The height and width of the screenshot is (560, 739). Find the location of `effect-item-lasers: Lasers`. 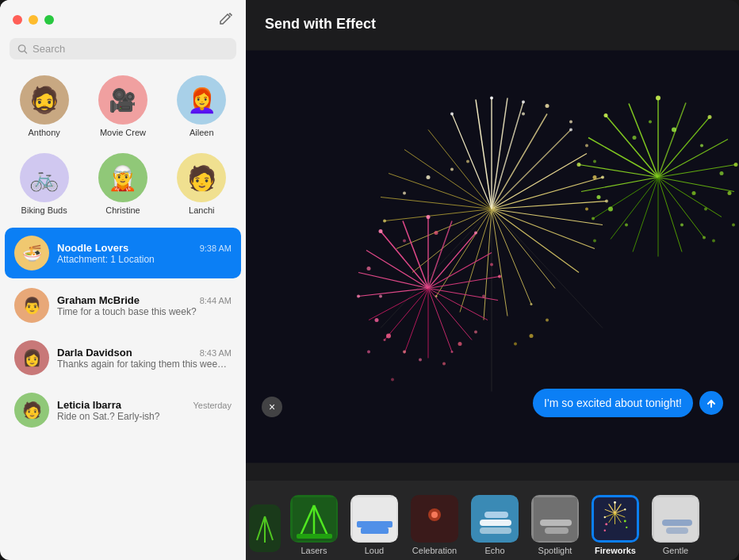

effect-item-lasers: Lasers is located at coordinates (314, 527).